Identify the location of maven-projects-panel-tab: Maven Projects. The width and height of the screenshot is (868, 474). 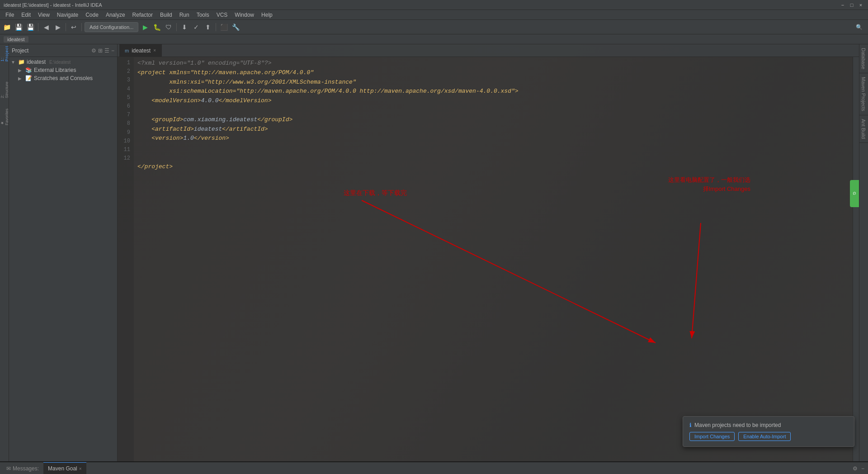
(863, 94).